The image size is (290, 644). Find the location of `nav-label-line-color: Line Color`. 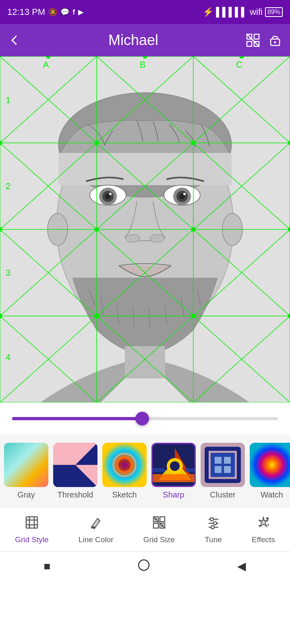

nav-label-line-color: Line Color is located at coordinates (96, 540).